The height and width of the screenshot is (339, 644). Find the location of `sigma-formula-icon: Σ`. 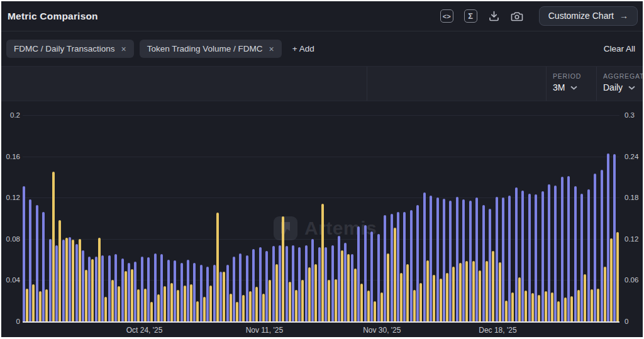

sigma-formula-icon: Σ is located at coordinates (470, 16).